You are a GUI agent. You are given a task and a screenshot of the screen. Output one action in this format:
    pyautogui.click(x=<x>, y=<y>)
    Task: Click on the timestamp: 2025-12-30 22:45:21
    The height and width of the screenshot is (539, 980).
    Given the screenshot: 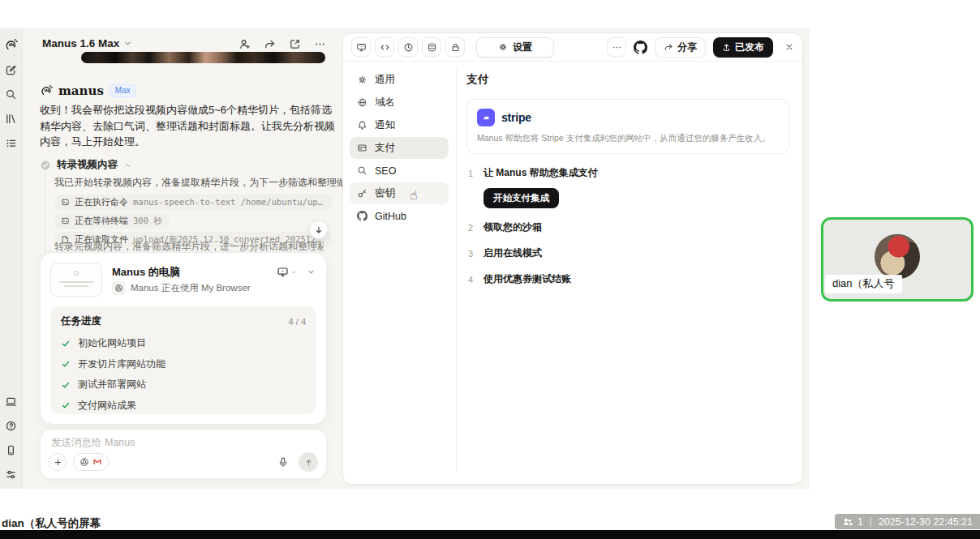 What is the action you would take?
    pyautogui.click(x=926, y=522)
    